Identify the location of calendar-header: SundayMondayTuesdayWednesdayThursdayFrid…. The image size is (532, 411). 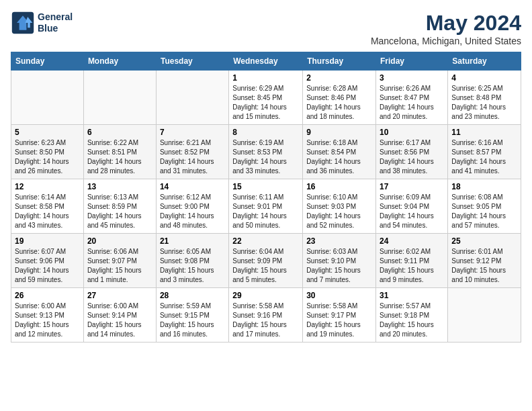
(266, 62).